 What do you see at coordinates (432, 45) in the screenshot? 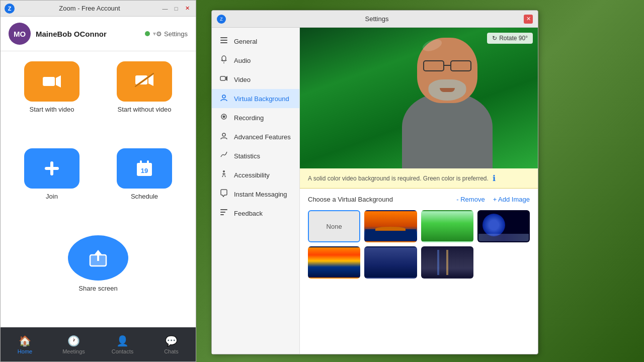
I see `head-highlight` at bounding box center [432, 45].